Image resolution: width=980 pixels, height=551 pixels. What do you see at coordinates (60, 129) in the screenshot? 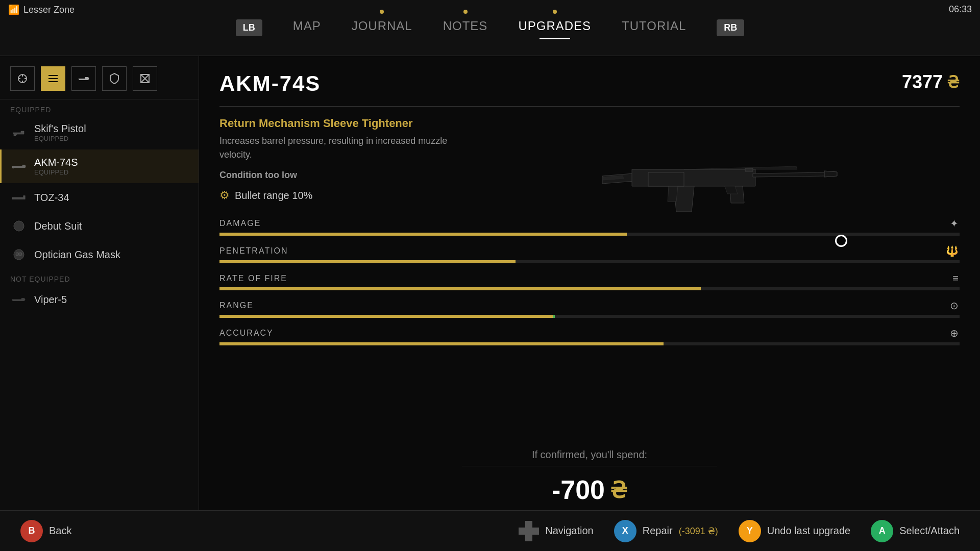
I see `pistol-name: Skif's Pistol` at bounding box center [60, 129].